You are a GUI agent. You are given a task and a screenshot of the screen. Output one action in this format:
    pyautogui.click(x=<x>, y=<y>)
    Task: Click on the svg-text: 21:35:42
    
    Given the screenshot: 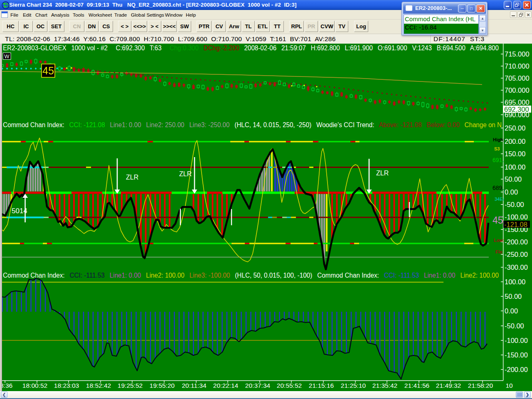 What is the action you would take?
    pyautogui.click(x=385, y=386)
    